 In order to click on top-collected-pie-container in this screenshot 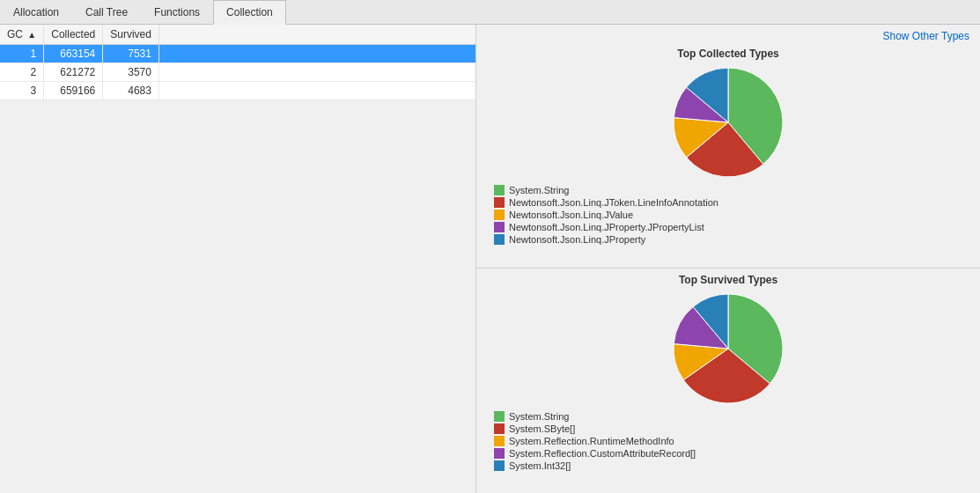, I will do `click(728, 122)`.